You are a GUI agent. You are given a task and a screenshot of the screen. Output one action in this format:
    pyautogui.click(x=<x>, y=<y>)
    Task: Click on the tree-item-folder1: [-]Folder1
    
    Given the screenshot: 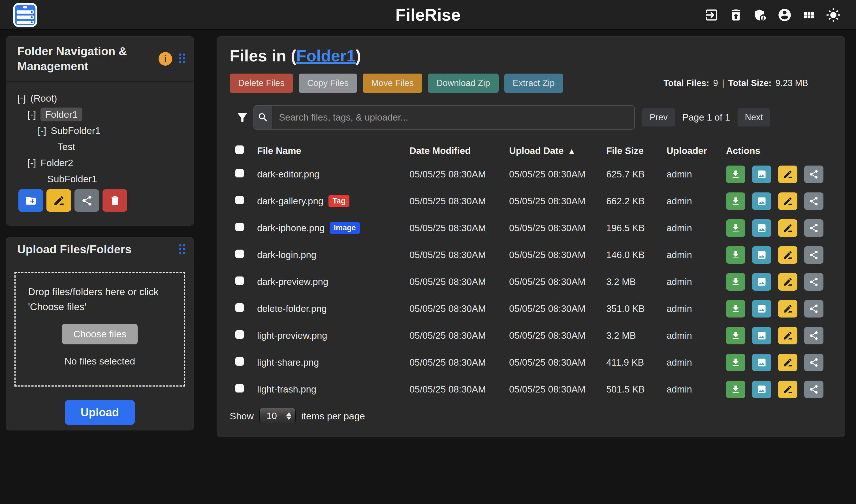 What is the action you would take?
    pyautogui.click(x=100, y=114)
    